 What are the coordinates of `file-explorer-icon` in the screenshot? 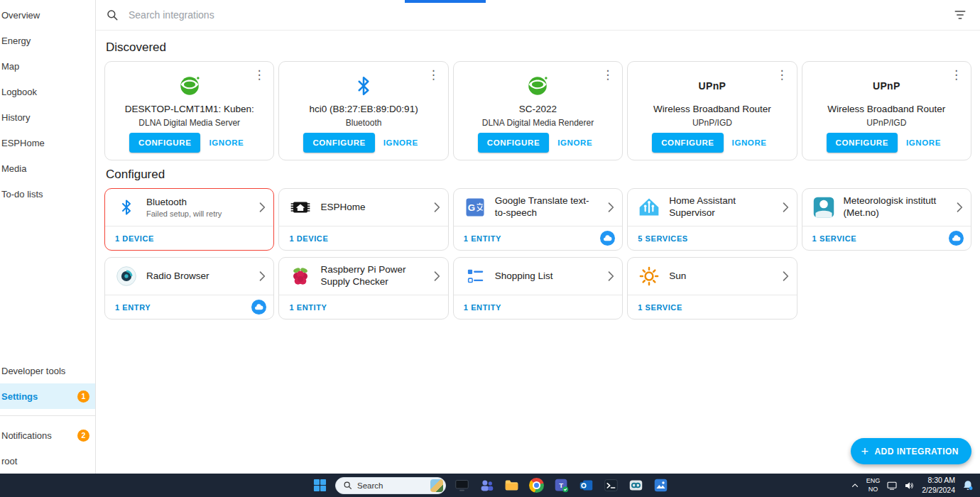 It's located at (511, 486).